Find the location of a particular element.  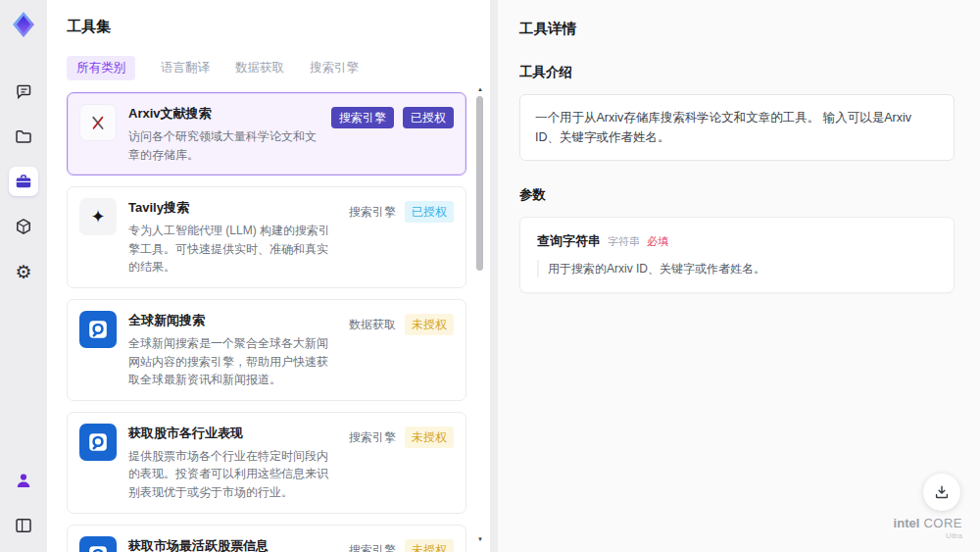

toolset-title: 工具集 is located at coordinates (267, 27).